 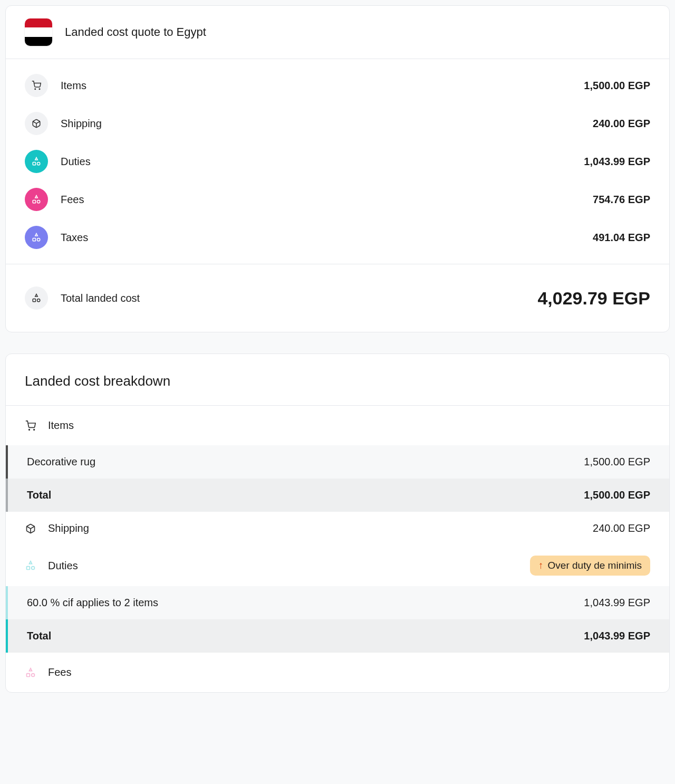 What do you see at coordinates (541, 566) in the screenshot?
I see `arrow-up-icon: ↑` at bounding box center [541, 566].